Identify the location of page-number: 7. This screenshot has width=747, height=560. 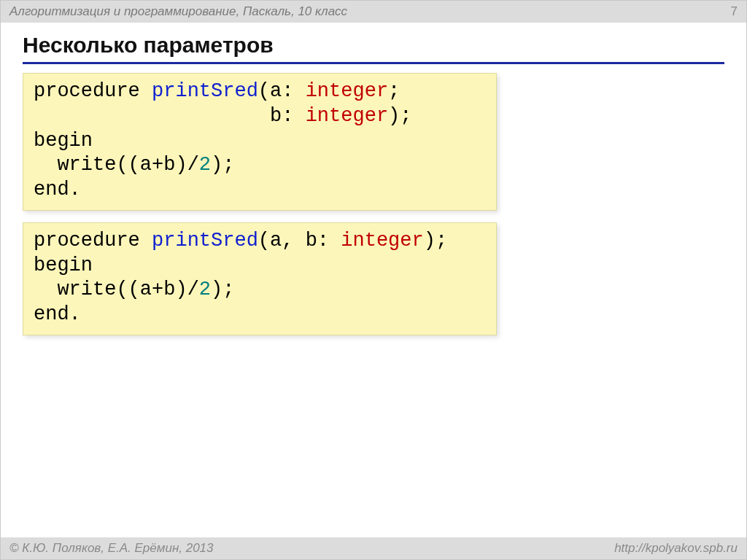
(734, 12).